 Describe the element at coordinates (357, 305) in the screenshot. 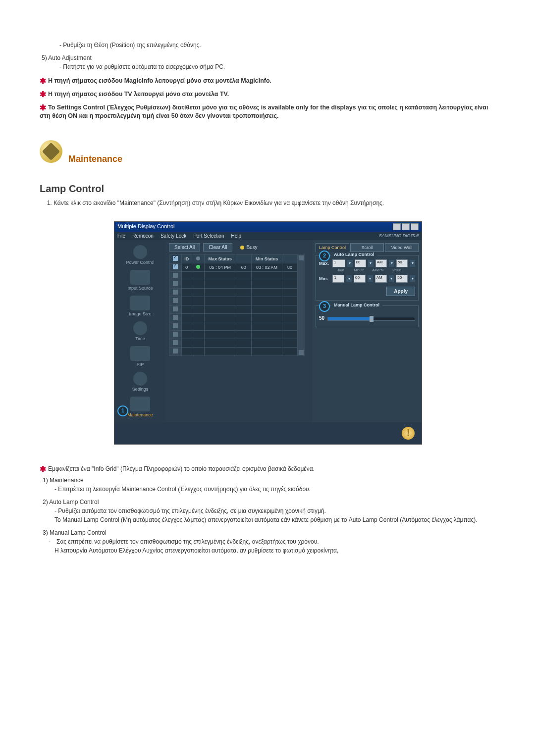

I see `manual-lamp-title: Manual Lamp Control` at that location.